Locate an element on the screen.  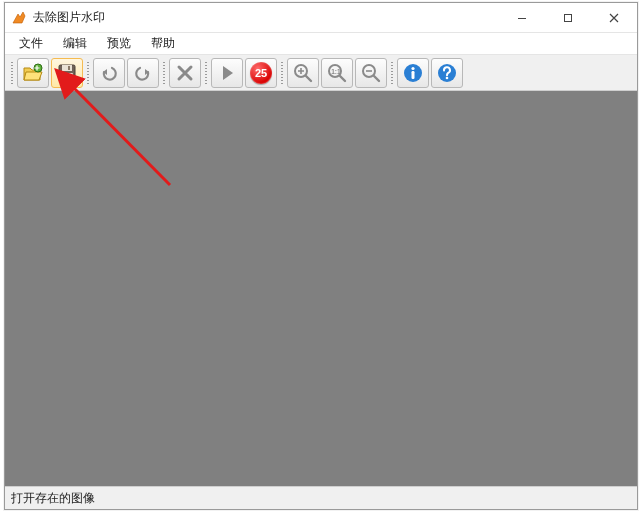
info-icon is located at coordinates (413, 73).